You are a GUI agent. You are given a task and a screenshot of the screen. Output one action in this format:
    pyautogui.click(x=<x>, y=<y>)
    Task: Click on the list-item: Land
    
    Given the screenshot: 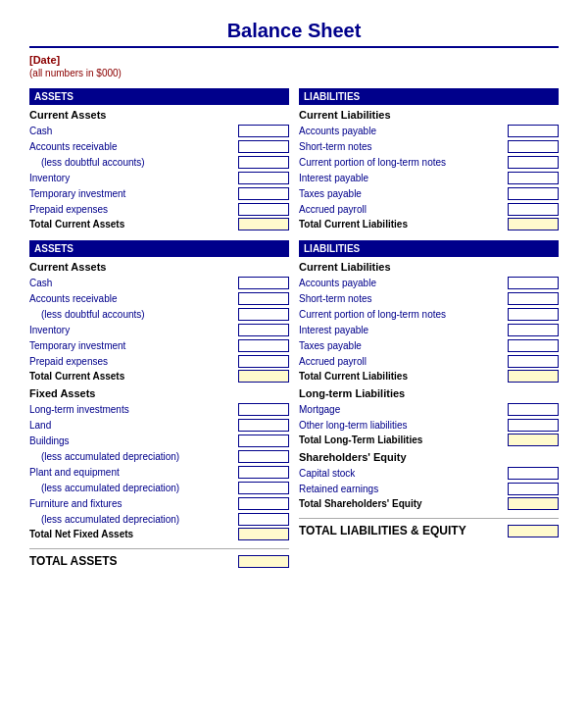 What is the action you would take?
    pyautogui.click(x=159, y=425)
    